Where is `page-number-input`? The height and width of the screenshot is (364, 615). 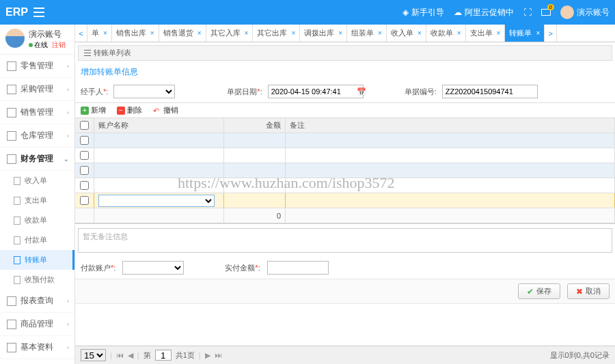
page-number-input is located at coordinates (163, 355).